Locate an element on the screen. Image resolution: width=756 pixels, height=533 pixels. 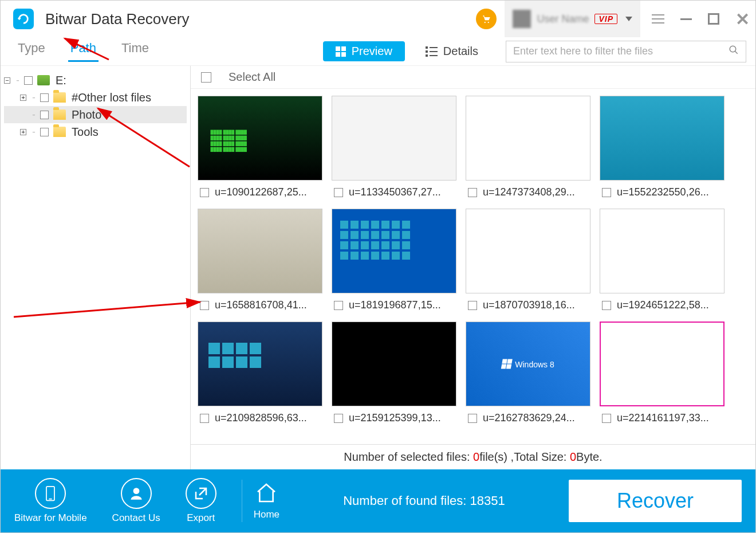
file-card: ████ ████ ████████ ████ ████████ ████ ██… is located at coordinates (260, 147).